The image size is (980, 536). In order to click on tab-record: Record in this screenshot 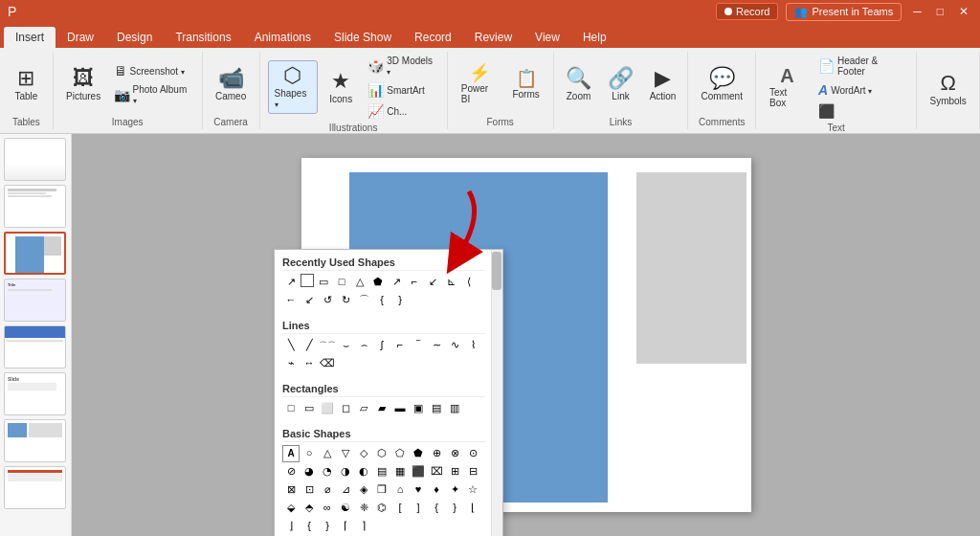, I will do `click(433, 37)`.